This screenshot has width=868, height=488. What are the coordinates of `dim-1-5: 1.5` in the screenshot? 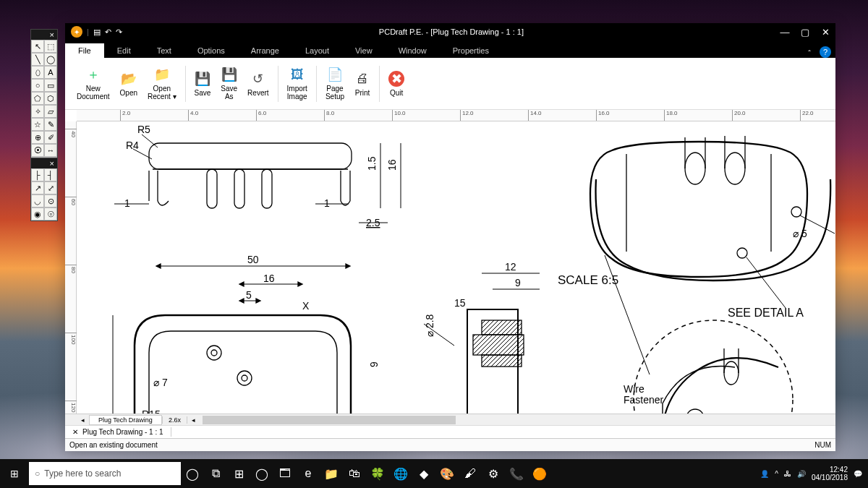 It's located at (372, 163).